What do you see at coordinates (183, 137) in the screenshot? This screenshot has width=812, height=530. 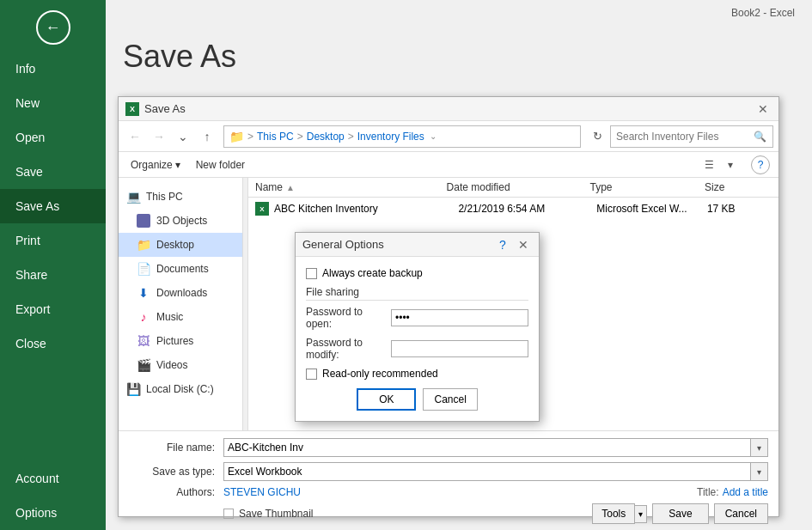 I see `nav-dropdown-button: ⌄` at bounding box center [183, 137].